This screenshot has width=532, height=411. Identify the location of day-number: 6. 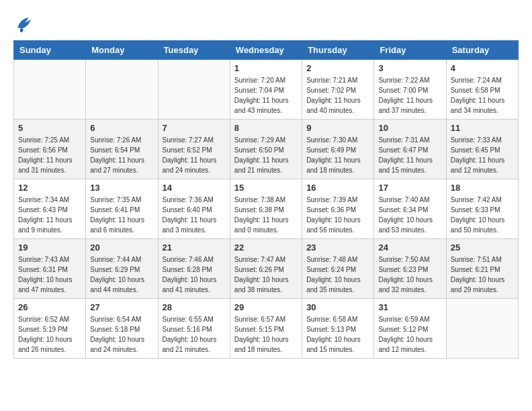
(122, 128).